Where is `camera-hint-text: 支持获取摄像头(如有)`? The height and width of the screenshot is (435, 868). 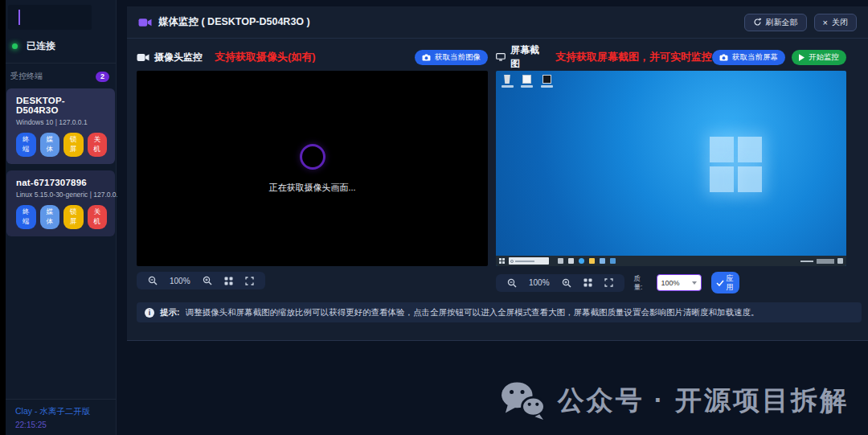
camera-hint-text: 支持获取摄像头(如有) is located at coordinates (265, 57).